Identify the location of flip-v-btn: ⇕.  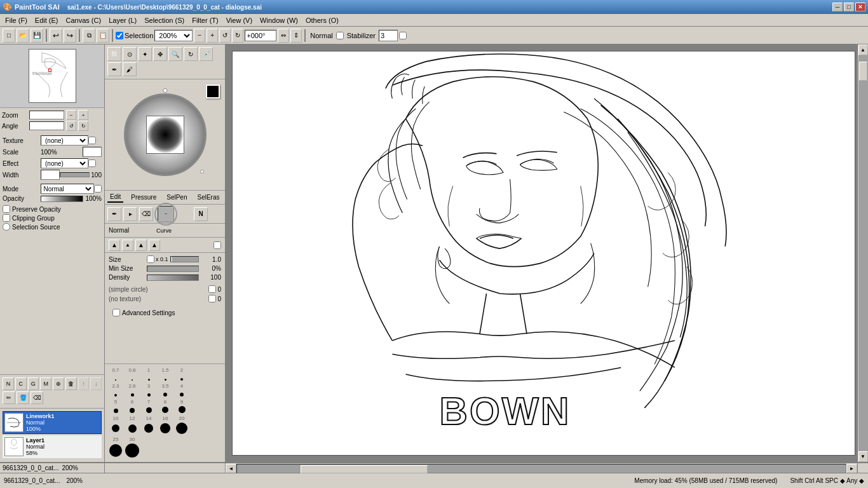
(296, 36).